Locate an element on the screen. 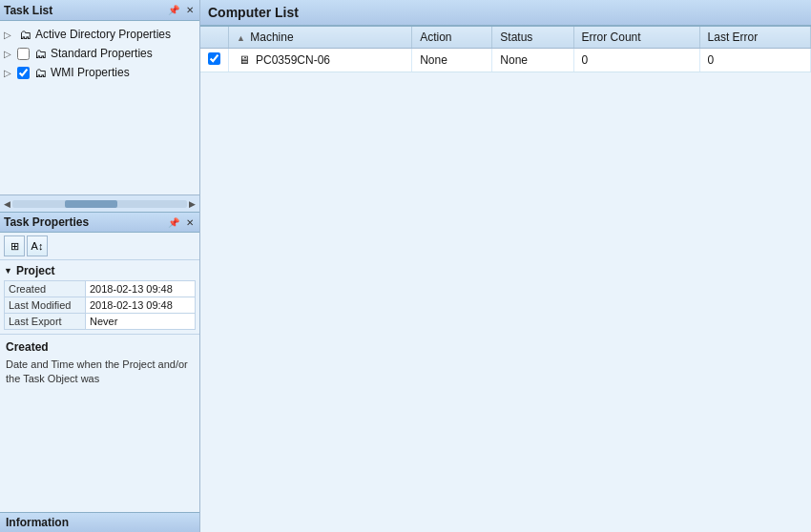  task-properties-toolbar: ⊞ A↕ is located at coordinates (99, 246).